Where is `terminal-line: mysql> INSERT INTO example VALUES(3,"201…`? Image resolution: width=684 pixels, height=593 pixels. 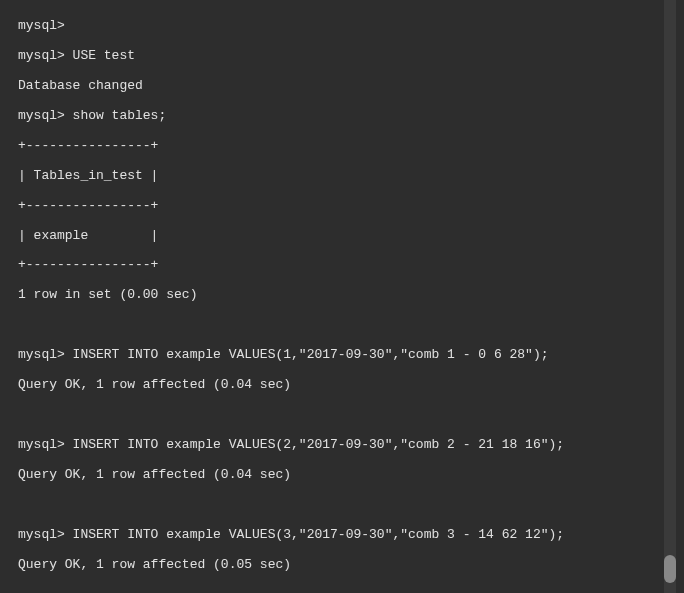 terminal-line: mysql> INSERT INTO example VALUES(3,"201… is located at coordinates (350, 536).